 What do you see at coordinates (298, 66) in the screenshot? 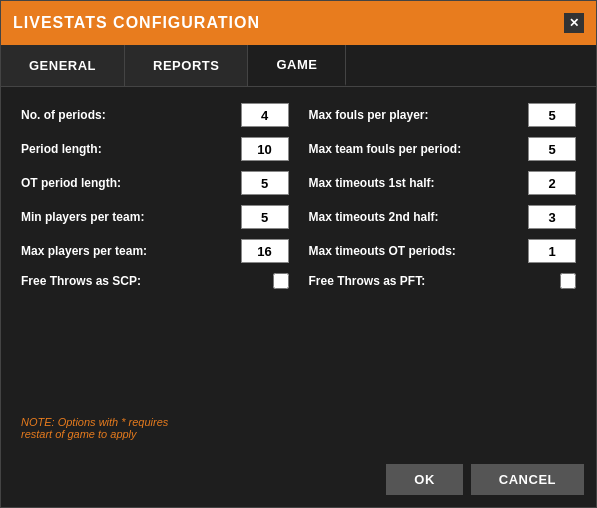
I see `tab-bar: GENERAL REPORTS GAME` at bounding box center [298, 66].